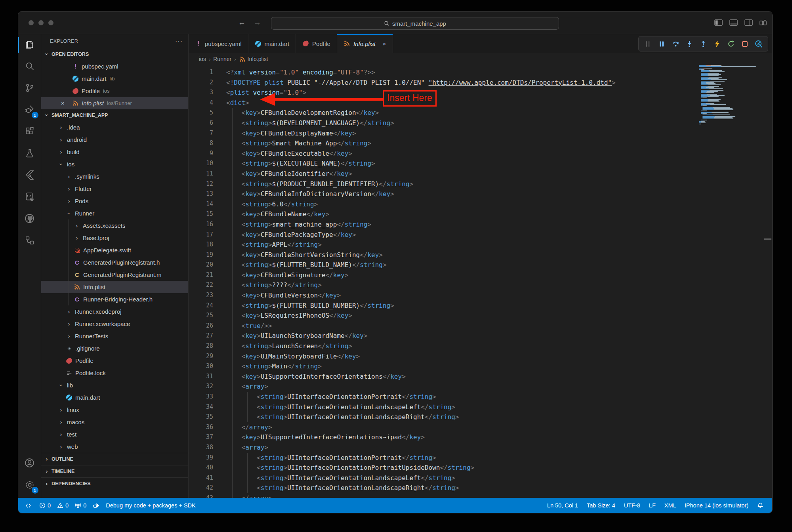  What do you see at coordinates (254, 59) in the screenshot?
I see `breadcrumb-item-Info.plist: Info.plist` at bounding box center [254, 59].